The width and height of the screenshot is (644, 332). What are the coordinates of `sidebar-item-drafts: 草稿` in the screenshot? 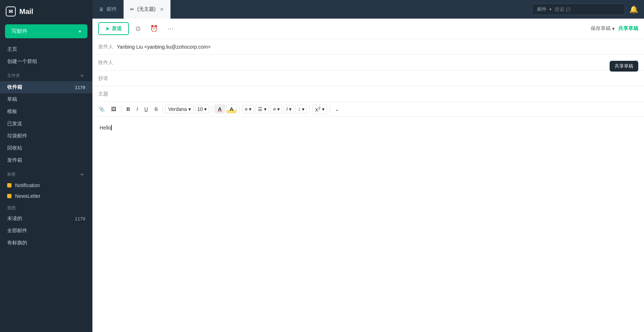 It's located at (46, 99).